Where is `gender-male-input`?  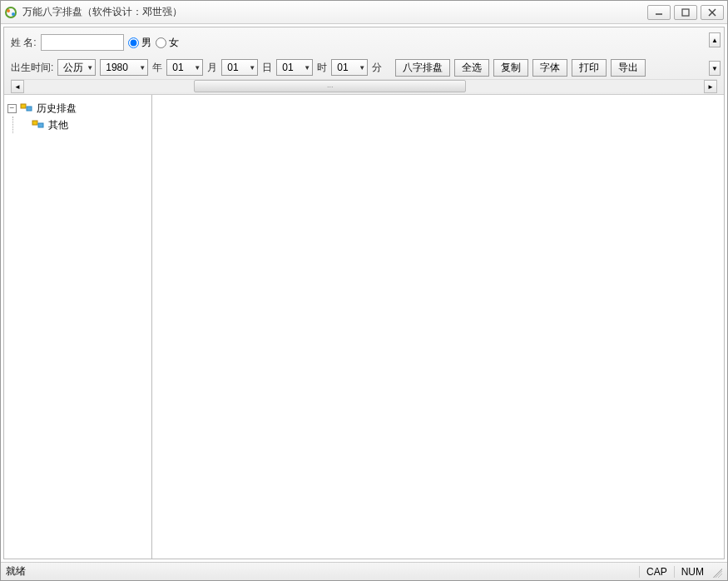 gender-male-input is located at coordinates (133, 43).